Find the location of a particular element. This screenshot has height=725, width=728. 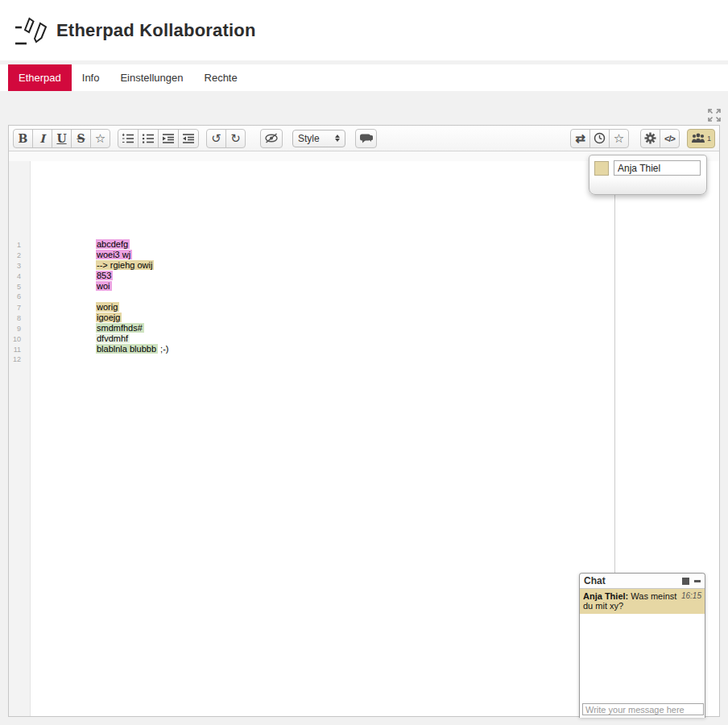

user-count-badge: 1 is located at coordinates (709, 139).